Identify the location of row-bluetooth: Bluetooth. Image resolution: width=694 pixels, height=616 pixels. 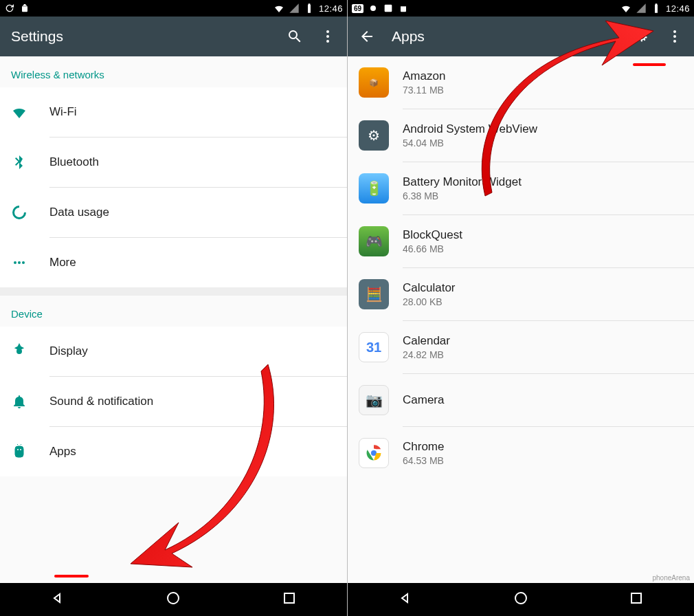
(173, 162).